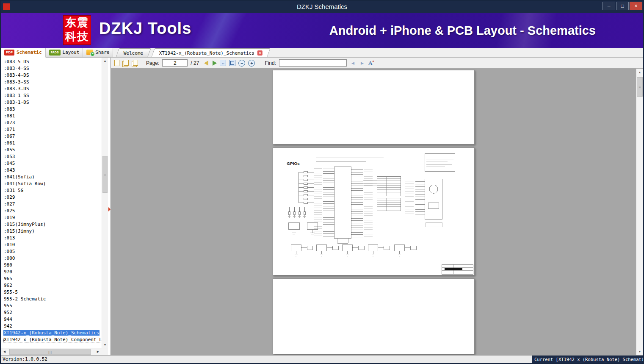 This screenshot has height=364, width=644. What do you see at coordinates (105, 203) in the screenshot?
I see `sidebar-vertical-scrollbar` at bounding box center [105, 203].